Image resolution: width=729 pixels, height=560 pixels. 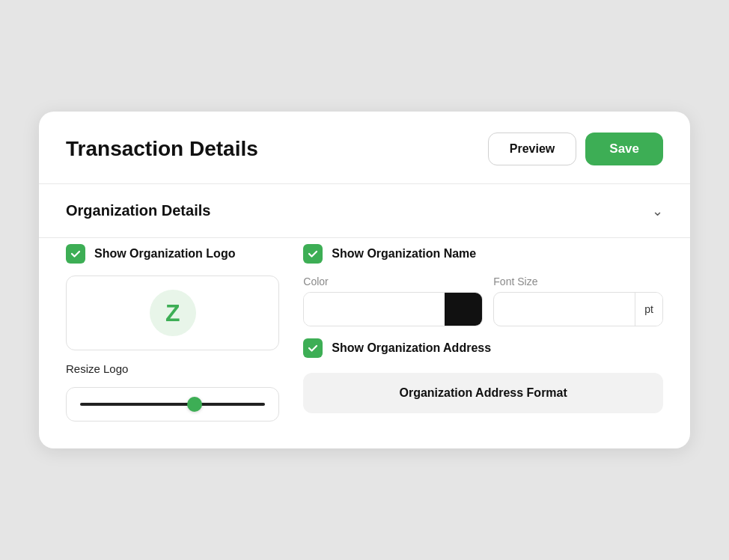 What do you see at coordinates (393, 301) in the screenshot?
I see `color-group: Color` at bounding box center [393, 301].